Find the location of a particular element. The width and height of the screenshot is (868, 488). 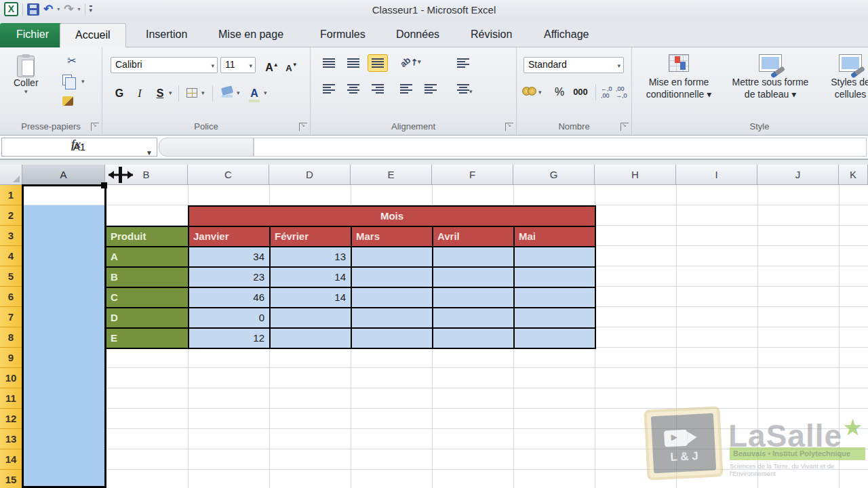

borders-dropdown-icon: ▾ is located at coordinates (203, 93).